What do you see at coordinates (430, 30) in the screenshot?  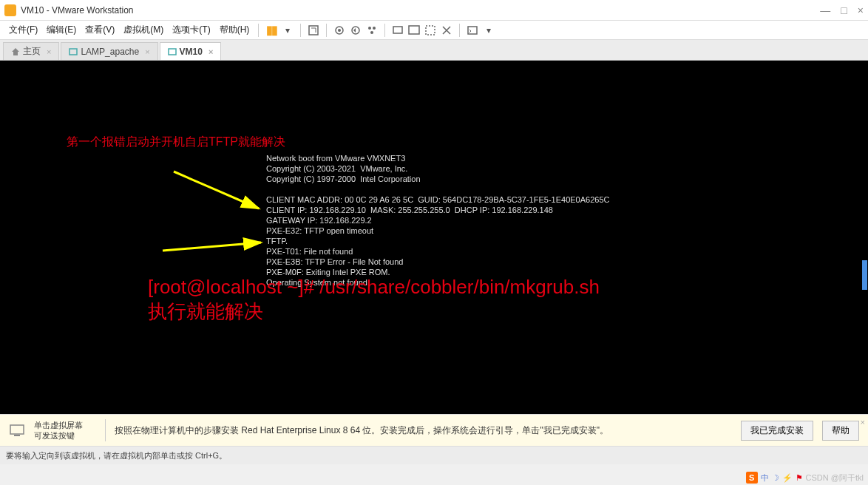 I see `unity-icon` at bounding box center [430, 30].